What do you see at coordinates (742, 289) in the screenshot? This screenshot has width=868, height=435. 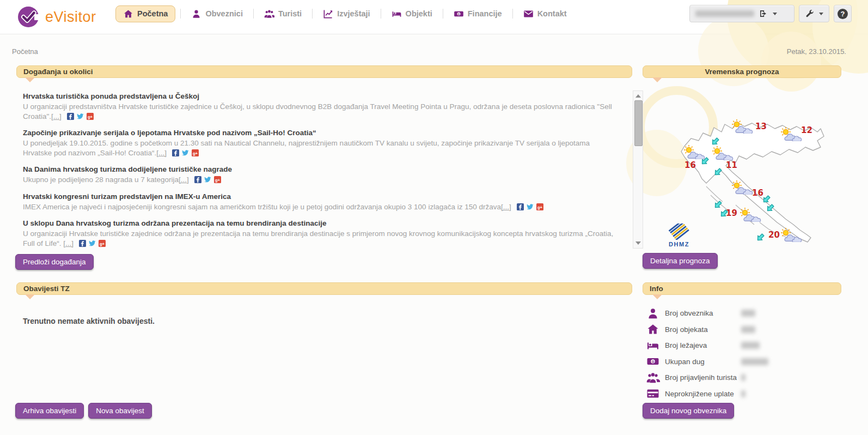 I see `info-panel-header: Info` at bounding box center [742, 289].